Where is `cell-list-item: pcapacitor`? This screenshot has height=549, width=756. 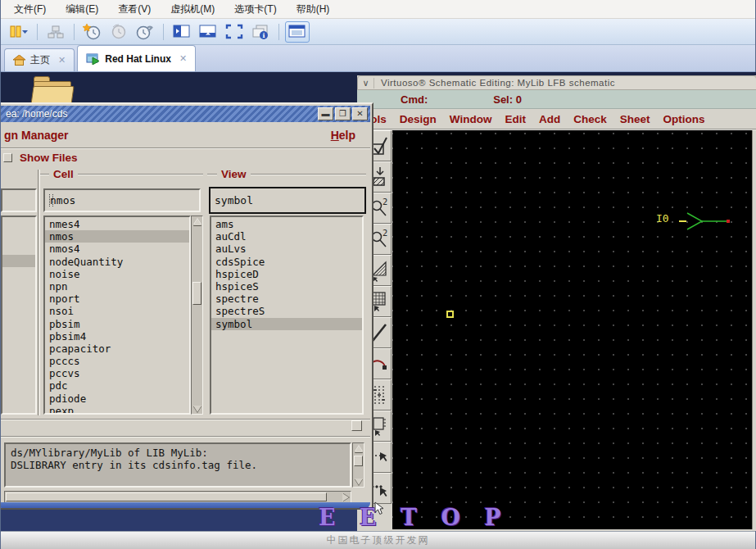
cell-list-item: pcapacitor is located at coordinates (117, 349).